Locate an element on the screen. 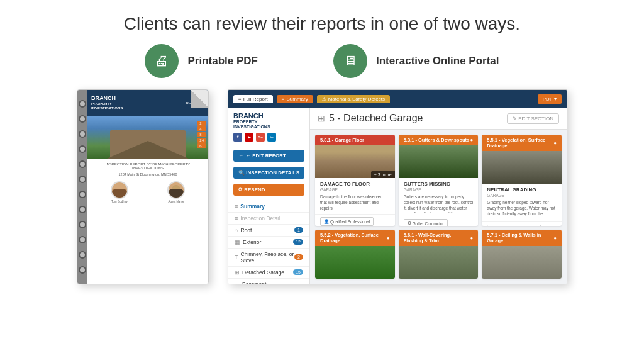  card-3-header-text: 5.5.1 - Vegetation, Surface Drainage is located at coordinates (520, 143).